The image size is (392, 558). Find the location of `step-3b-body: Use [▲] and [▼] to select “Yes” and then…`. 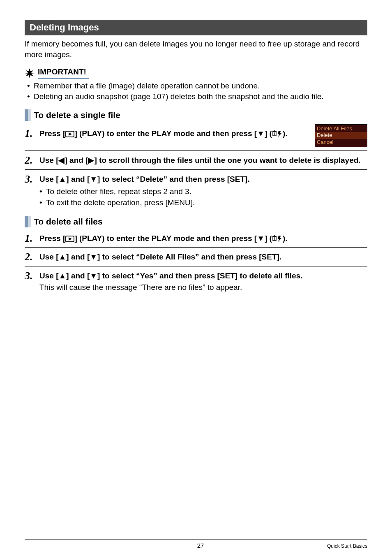

step-3b-body: Use [▲] and [▼] to select “Yes” and then… is located at coordinates (203, 282).